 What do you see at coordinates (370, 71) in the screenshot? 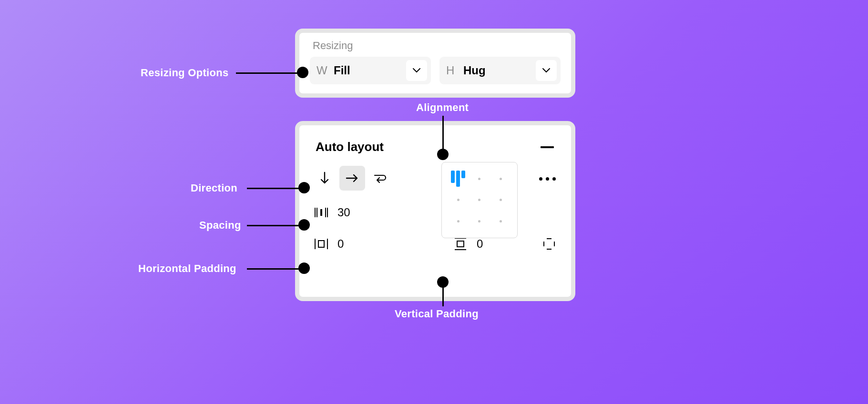
I see `width-value: Fill` at bounding box center [370, 71].